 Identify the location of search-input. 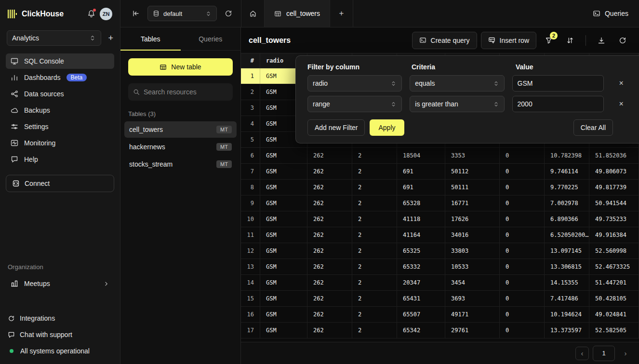
(186, 92).